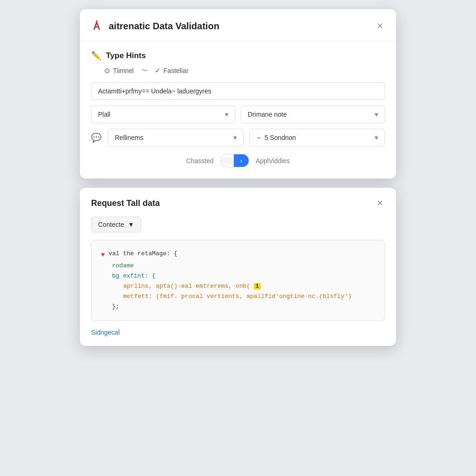 Image resolution: width=476 pixels, height=476 pixels. I want to click on sub-item-tiimnel: ⊙ Tiimnel, so click(119, 71).